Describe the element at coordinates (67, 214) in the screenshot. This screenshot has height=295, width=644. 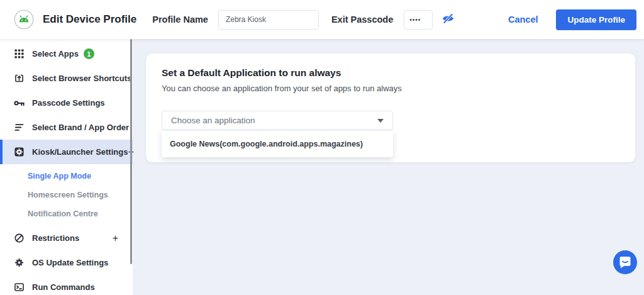
I see `sidebar-subitem-notification-centre: Notification Centre` at that location.